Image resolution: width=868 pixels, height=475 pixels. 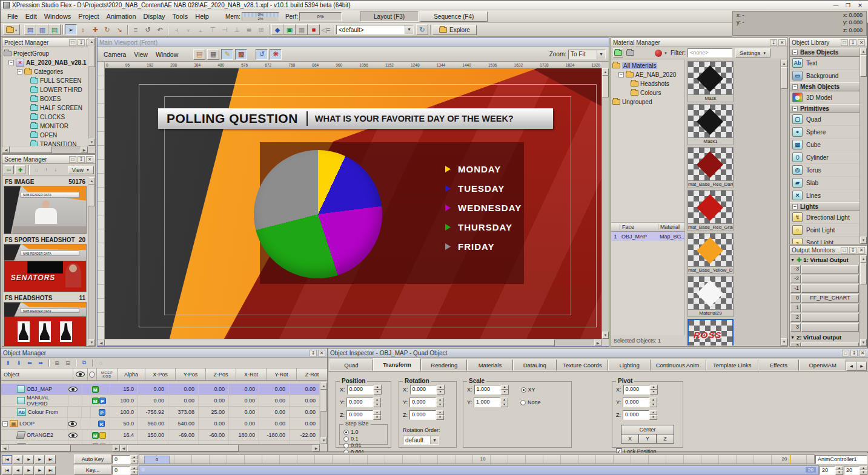 I want to click on frame-spinner-2: 0▲▼, so click(x=125, y=471).